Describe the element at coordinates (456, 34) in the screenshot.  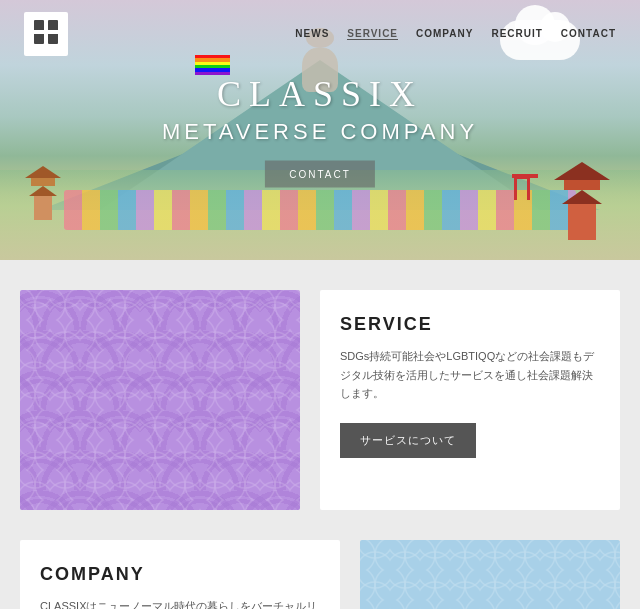
I see `nav-links: NEWS SERVICE COMPANY RECRUIT CONTACT` at that location.